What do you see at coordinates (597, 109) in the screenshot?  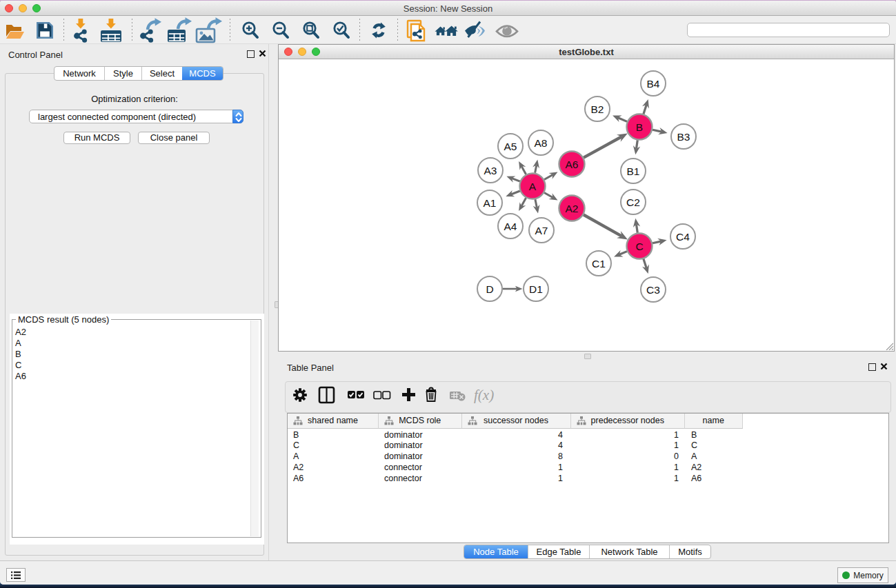 I see `svg-text: B2` at bounding box center [597, 109].